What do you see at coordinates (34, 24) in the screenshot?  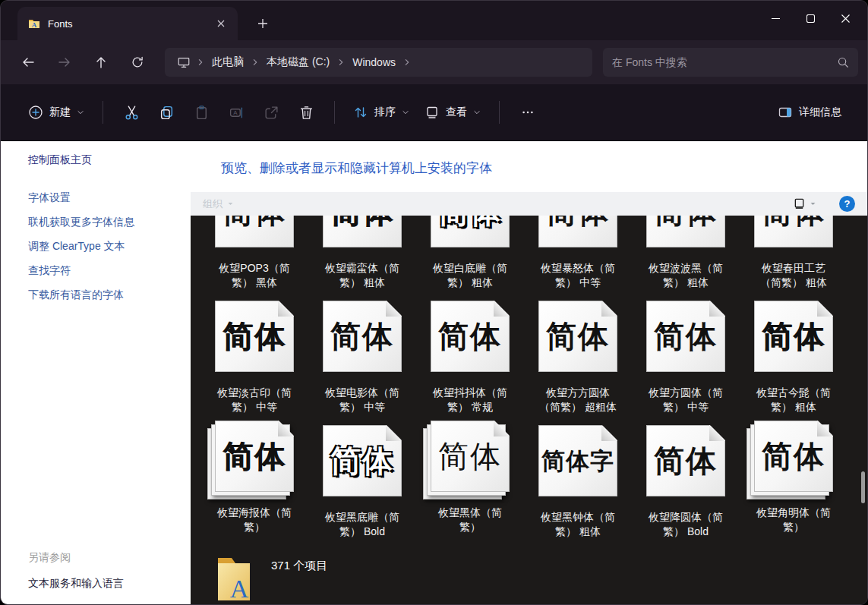 I see `fonts-folder-icon: A` at bounding box center [34, 24].